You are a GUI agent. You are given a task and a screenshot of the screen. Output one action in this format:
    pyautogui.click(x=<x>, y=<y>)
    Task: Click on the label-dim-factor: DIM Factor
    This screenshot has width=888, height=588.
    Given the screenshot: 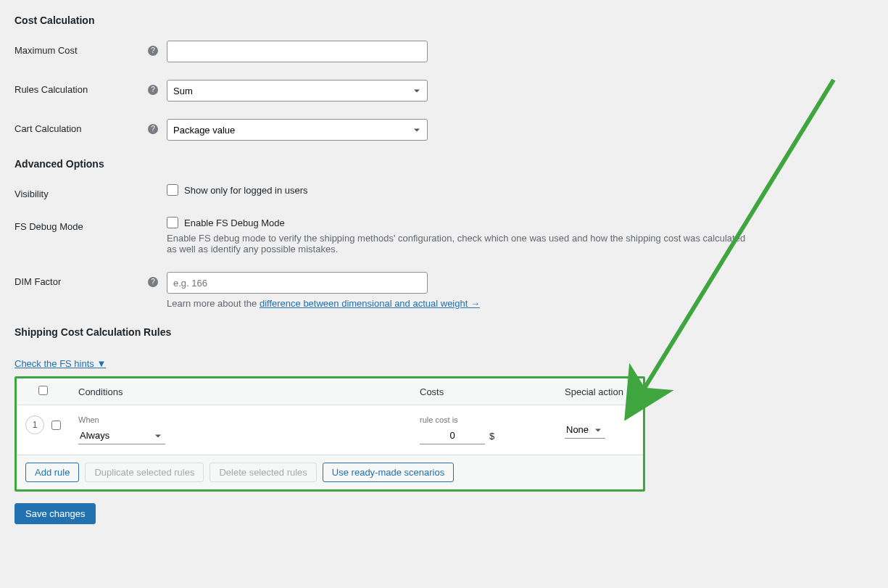 What is the action you would take?
    pyautogui.click(x=38, y=281)
    